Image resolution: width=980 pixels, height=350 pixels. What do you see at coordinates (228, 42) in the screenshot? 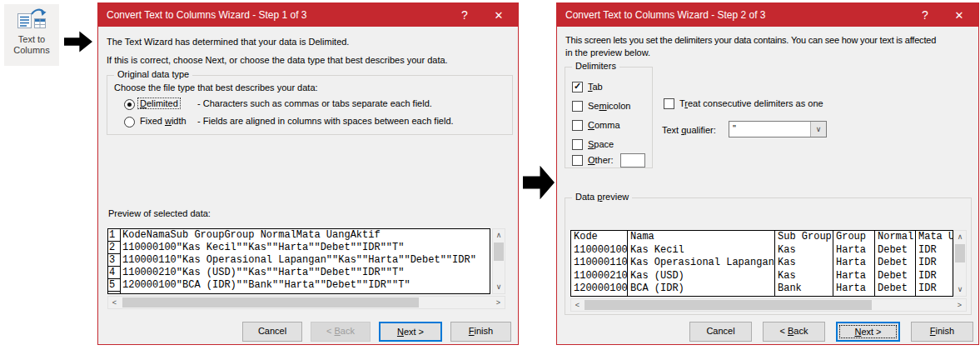
I see `intro-text-1: The Text Wizard has determined that your…` at bounding box center [228, 42].